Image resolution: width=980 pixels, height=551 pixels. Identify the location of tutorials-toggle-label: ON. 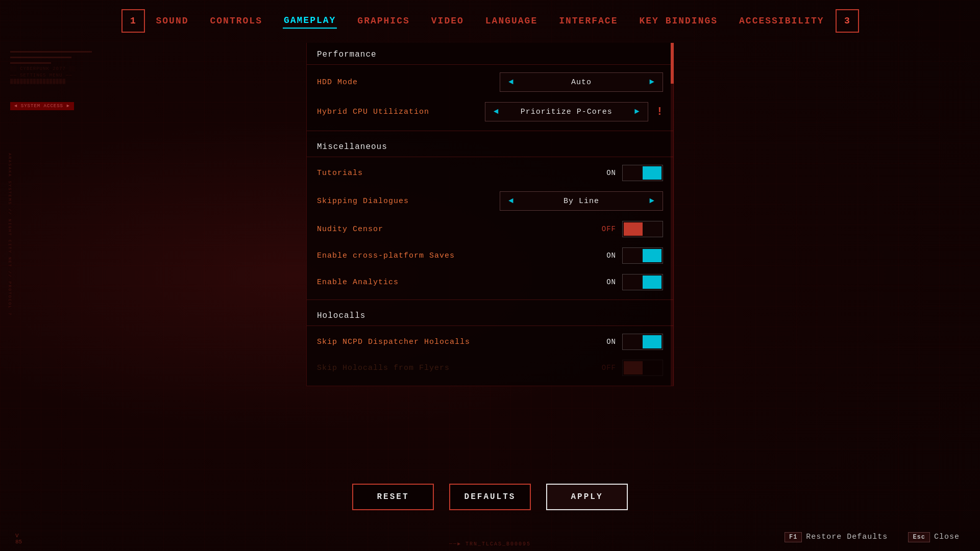
(607, 173).